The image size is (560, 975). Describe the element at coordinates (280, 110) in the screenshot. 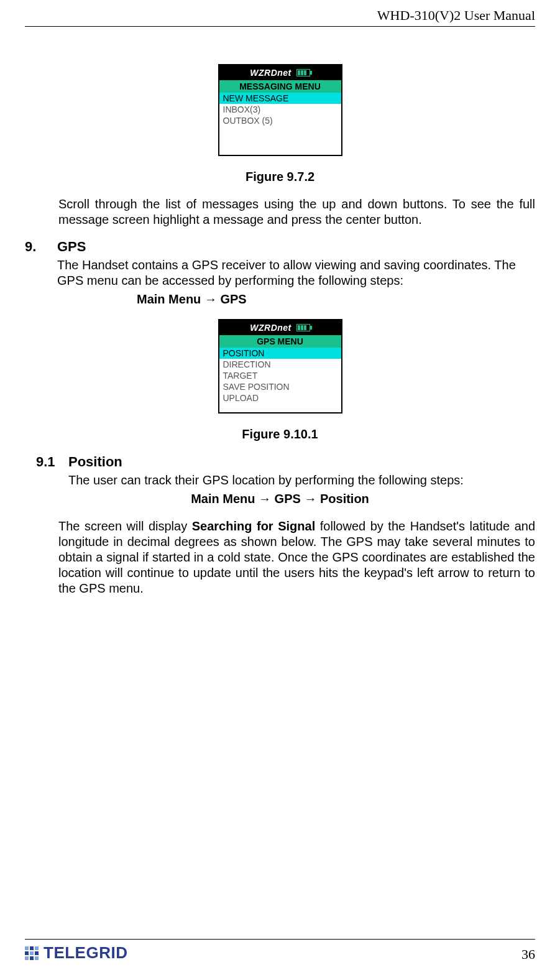

I see `phone-screenshot-messaging: WZRDnet MESSAGING MENU NEW MESSAGE INBOX…` at that location.